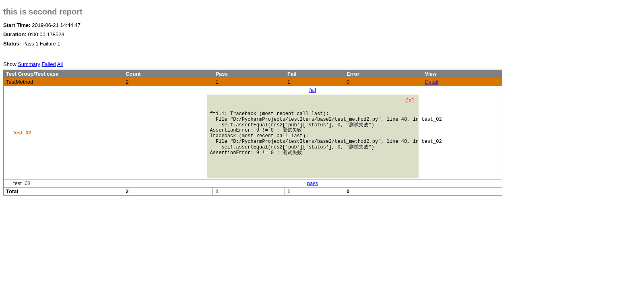 The image size is (644, 305). What do you see at coordinates (249, 74) in the screenshot?
I see `header-pass: Pass` at bounding box center [249, 74].